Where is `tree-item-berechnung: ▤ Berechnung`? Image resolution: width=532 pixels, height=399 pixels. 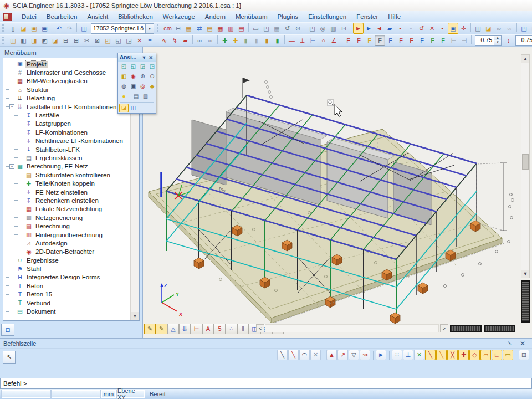
tree-item-berechnung: ▤ Berechnung is located at coordinates (68, 226).